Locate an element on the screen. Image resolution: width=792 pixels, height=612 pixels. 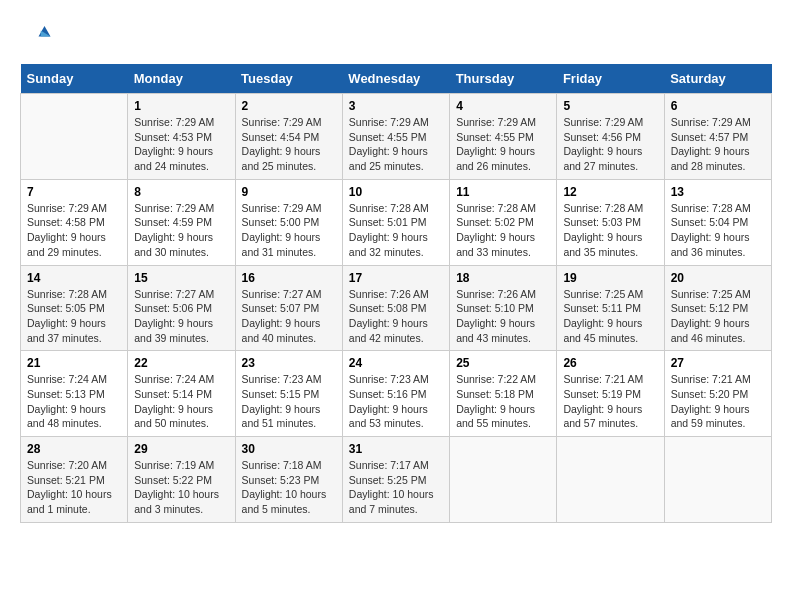
calendar-cell: 16Sunrise: 7:27 AMSunset: 5:07 PMDayligh… is located at coordinates (288, 308).